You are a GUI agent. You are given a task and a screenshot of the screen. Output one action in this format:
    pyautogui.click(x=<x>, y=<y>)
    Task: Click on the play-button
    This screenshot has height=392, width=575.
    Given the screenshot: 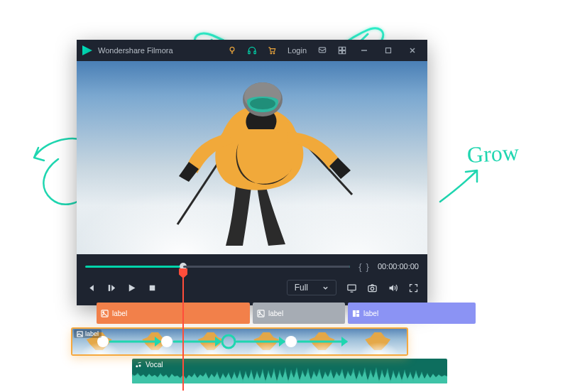 What is the action you would take?
    pyautogui.click(x=132, y=288)
    